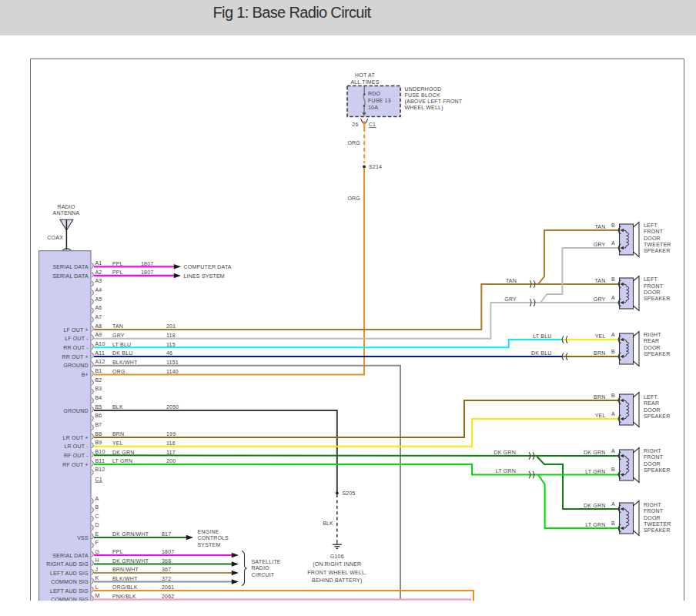 Image resolution: width=696 pixels, height=616 pixels. Describe the element at coordinates (337, 564) in the screenshot. I see `svg-text: (ON RIGHT INNER` at that location.